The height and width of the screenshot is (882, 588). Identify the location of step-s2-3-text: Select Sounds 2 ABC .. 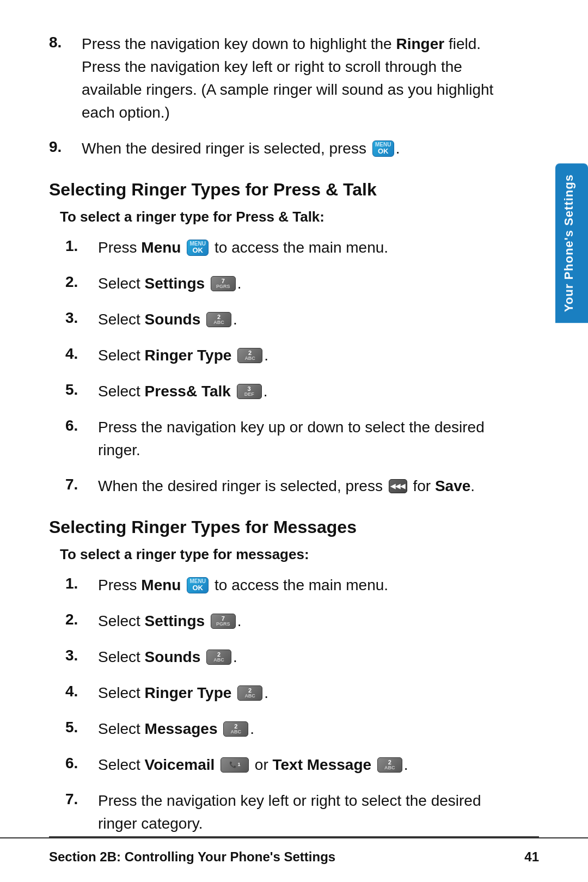
(308, 657).